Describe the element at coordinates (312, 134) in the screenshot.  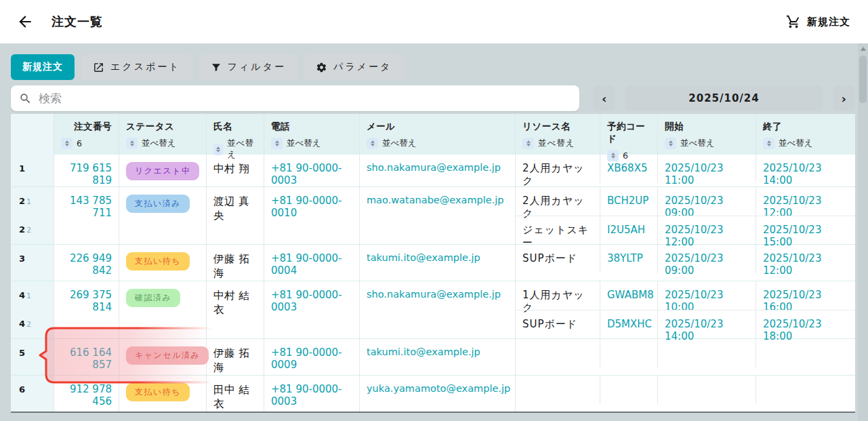
I see `column-header-phone: 電話並べ替え` at that location.